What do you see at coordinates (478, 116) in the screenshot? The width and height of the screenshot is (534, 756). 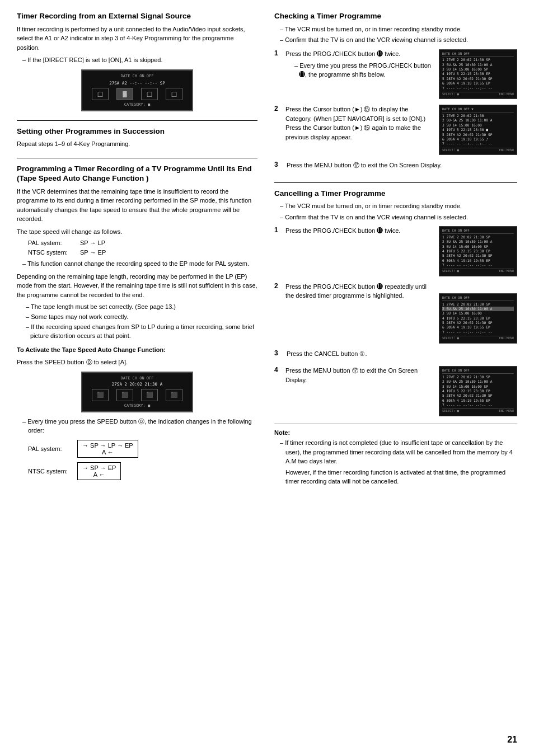 I see `screen2-row1: 1 27WE 2 20:02 21:30` at bounding box center [478, 116].